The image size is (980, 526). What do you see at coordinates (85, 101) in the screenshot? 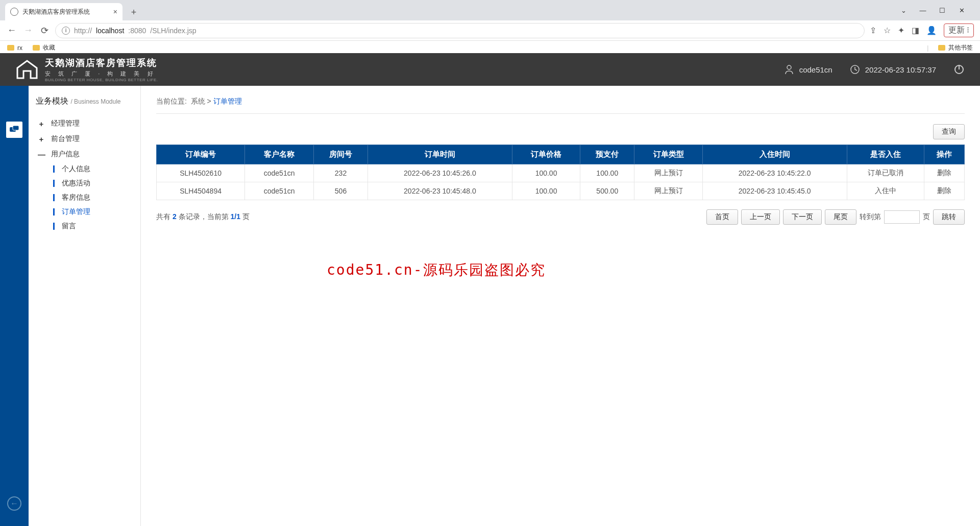
I see `sidebar-title: 业务模块 / Business Module` at bounding box center [85, 101].